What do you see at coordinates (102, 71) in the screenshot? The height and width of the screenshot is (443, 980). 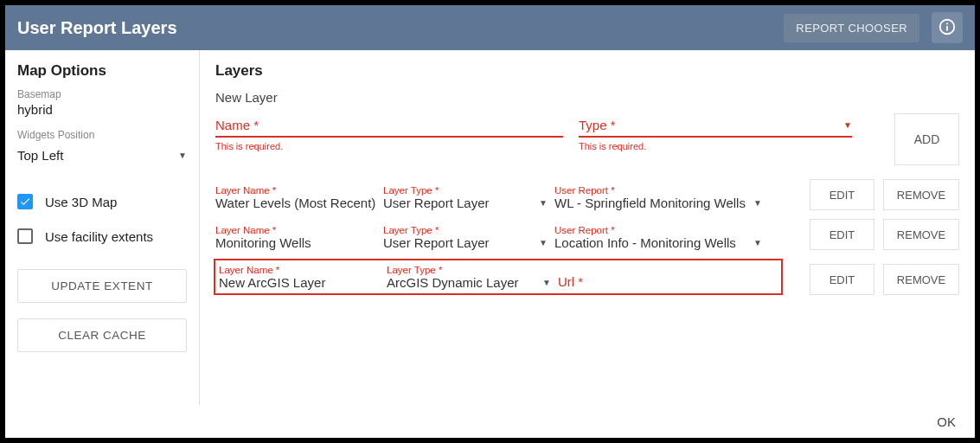 I see `map-options-heading: Map Options` at bounding box center [102, 71].